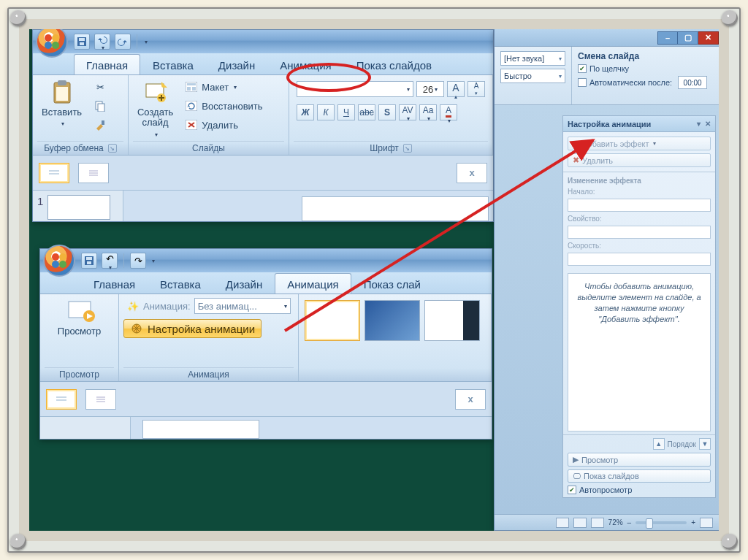 The image size is (748, 560). I want to click on window-controls: – ▢ ✕, so click(606, 38).